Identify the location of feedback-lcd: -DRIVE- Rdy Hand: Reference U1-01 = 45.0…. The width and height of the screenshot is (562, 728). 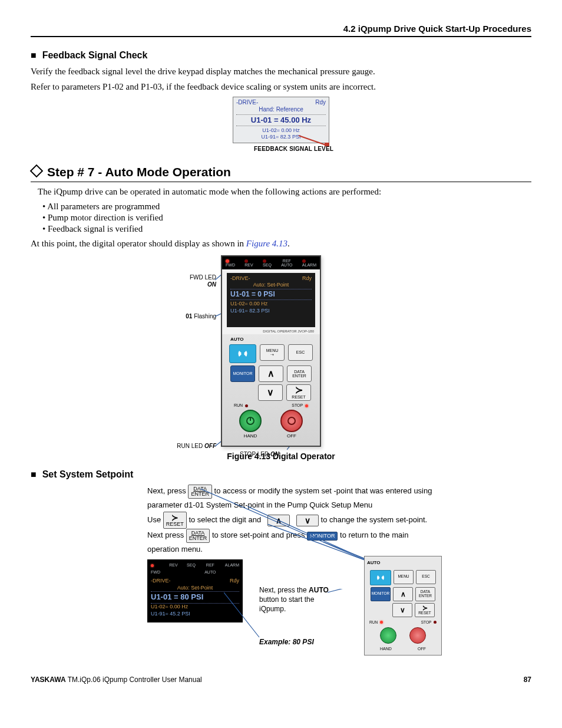
(281, 120).